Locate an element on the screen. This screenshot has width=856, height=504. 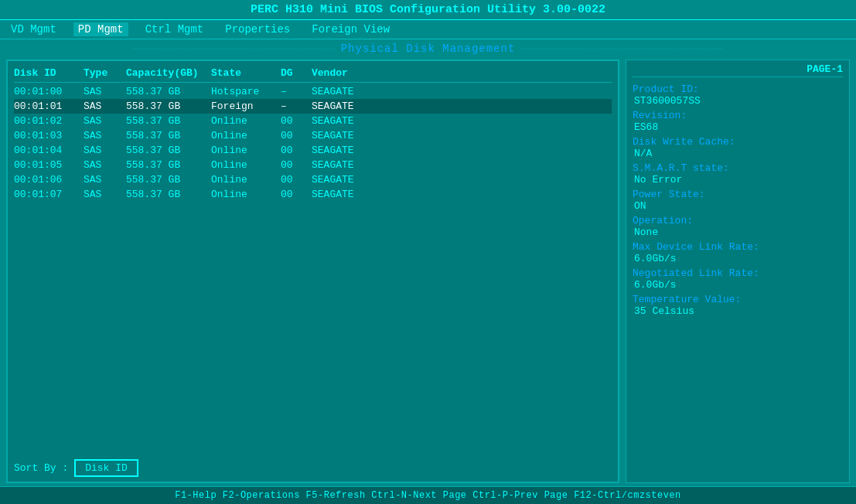
section-title: Physical Disk Management is located at coordinates (428, 48).